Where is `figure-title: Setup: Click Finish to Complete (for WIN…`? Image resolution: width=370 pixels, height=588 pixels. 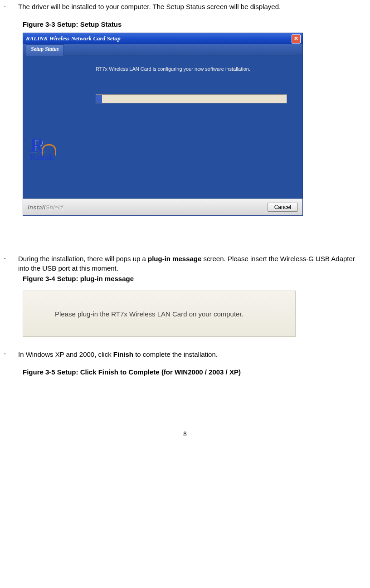 figure-title: Setup: Click Finish to Complete (for WIN… is located at coordinates (149, 372).